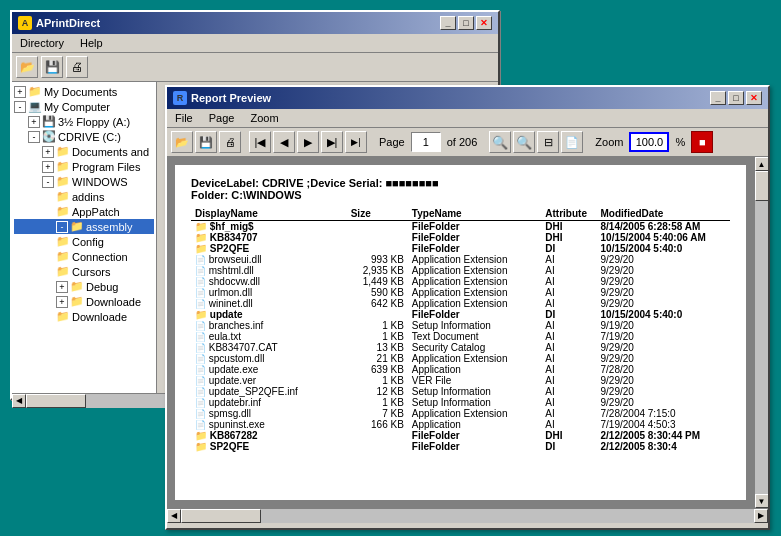  What do you see at coordinates (35, 92) in the screenshot?
I see `folder-icon-mydocs: 📁` at bounding box center [35, 92].